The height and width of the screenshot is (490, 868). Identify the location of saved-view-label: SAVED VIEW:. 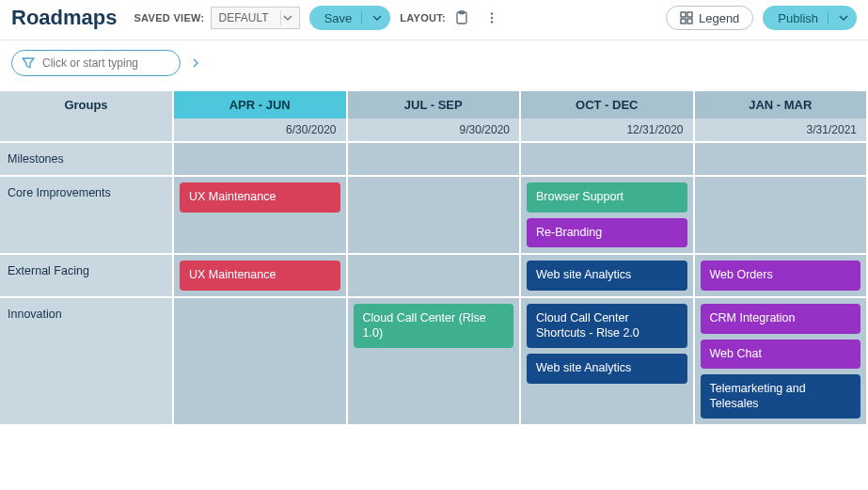
(169, 18).